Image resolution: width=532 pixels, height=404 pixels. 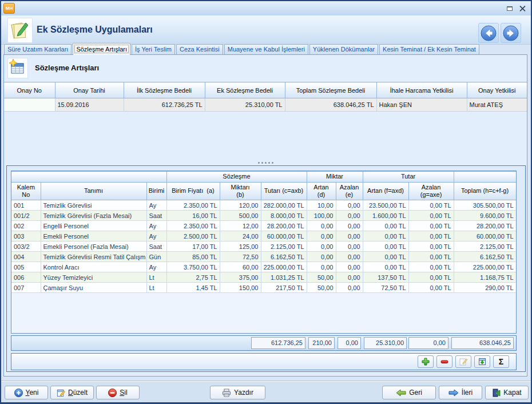 What do you see at coordinates (428, 343) in the screenshot?
I see `total-azalan-g: 0,00` at bounding box center [428, 343].